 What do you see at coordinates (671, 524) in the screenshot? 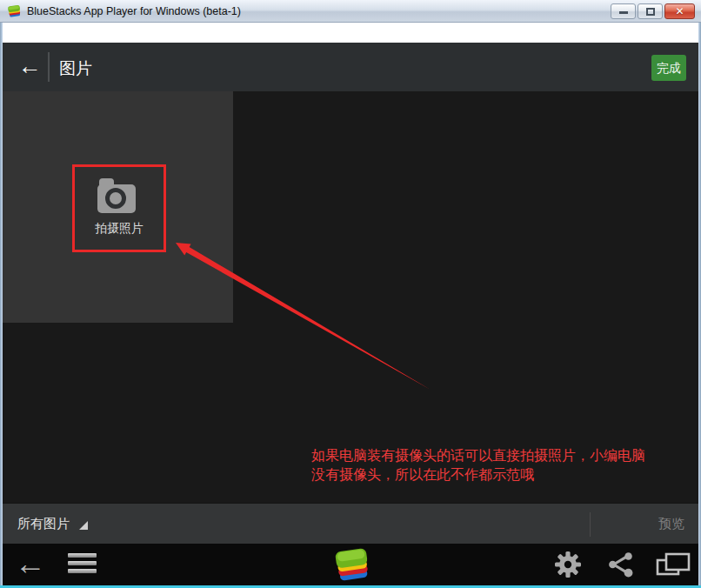
I see `preview-label: 预览` at bounding box center [671, 524].